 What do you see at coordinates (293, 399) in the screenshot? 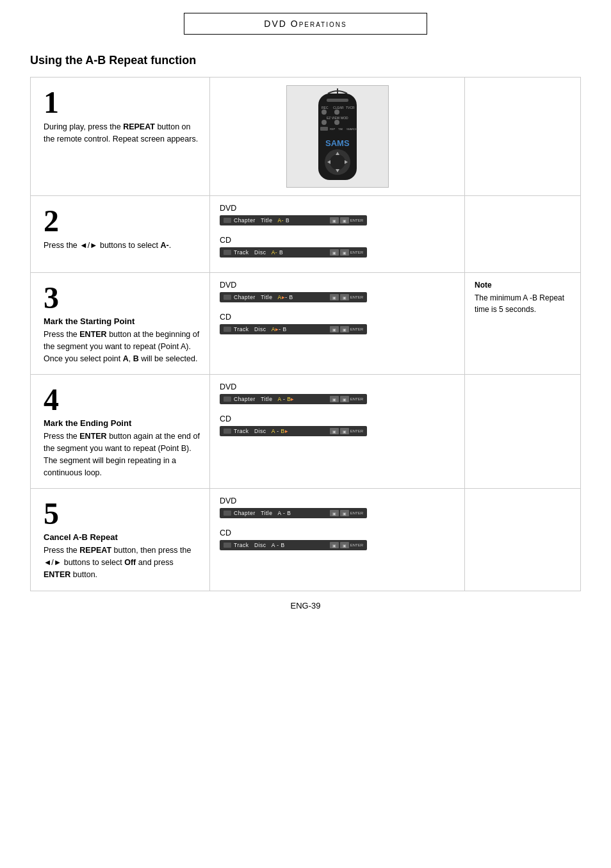
I see `osd-dvd-4: Chapter Title A - B▸ ▣ ▣ ENTER` at bounding box center [293, 399].